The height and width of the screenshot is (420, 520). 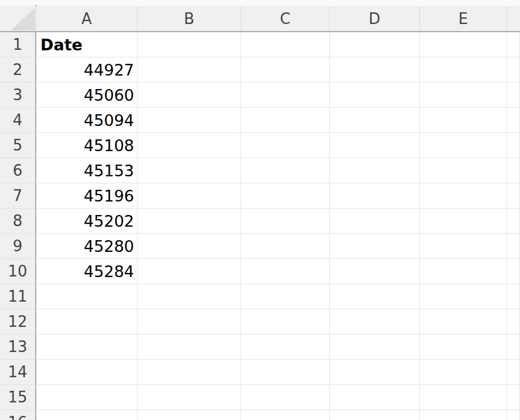 What do you see at coordinates (87, 322) in the screenshot?
I see `cell-A12` at bounding box center [87, 322].